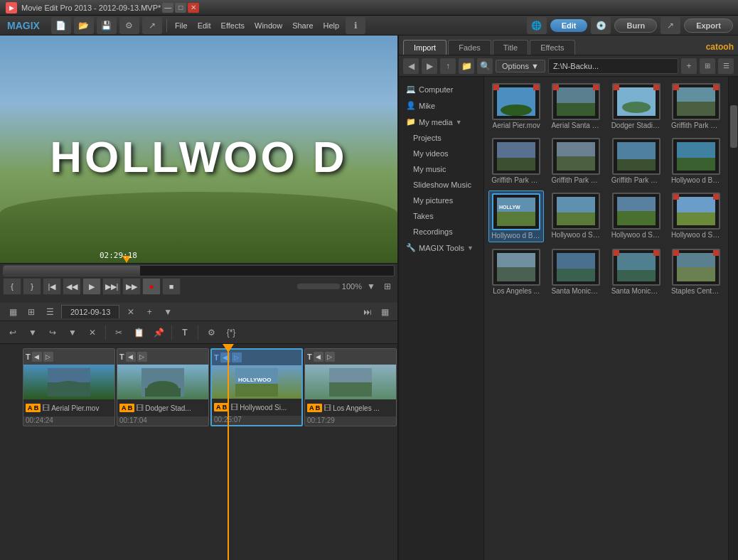 This screenshot has width=738, height=560. Describe the element at coordinates (636, 26) in the screenshot. I see `burn-button: Burn` at that location.